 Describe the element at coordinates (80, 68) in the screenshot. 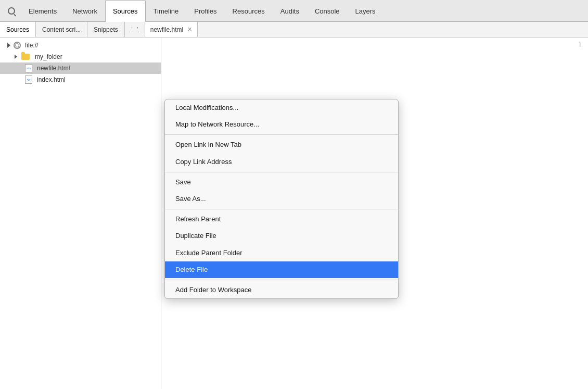

I see `tree-item-newfile-html: newfile.html` at that location.